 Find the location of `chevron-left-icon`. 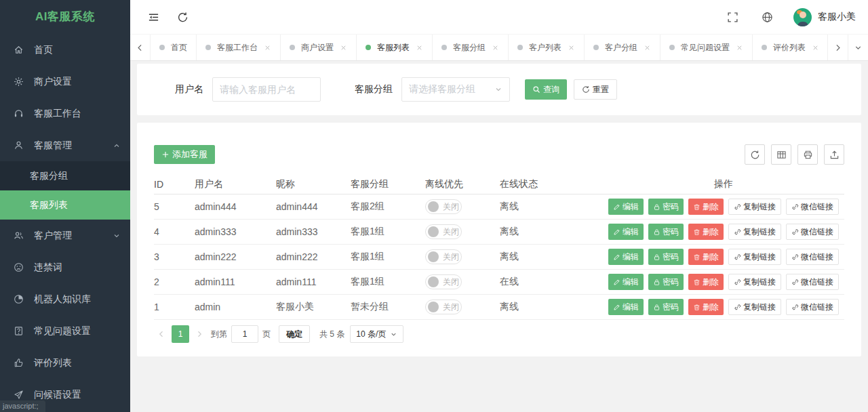

chevron-left-icon is located at coordinates (140, 47).